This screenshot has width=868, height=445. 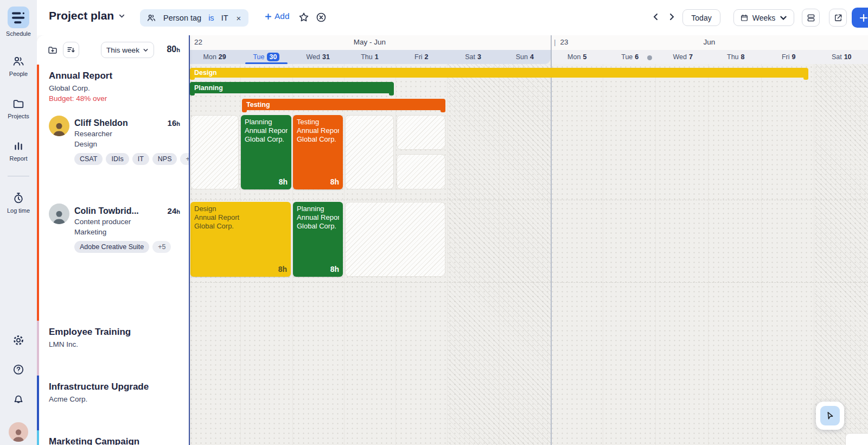 I want to click on page-title: Project plan, so click(x=81, y=16).